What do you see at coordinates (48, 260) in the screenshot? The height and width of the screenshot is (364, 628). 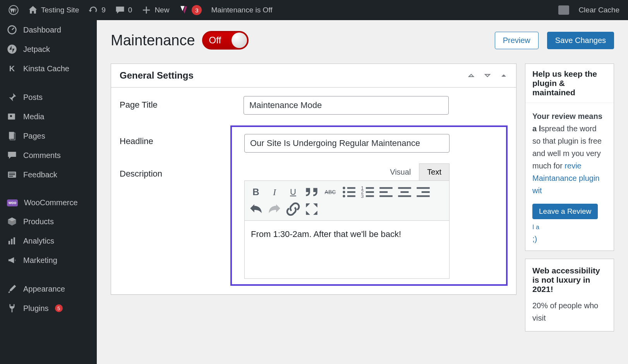 I see `sidebar-item-marketing: Marketing` at bounding box center [48, 260].